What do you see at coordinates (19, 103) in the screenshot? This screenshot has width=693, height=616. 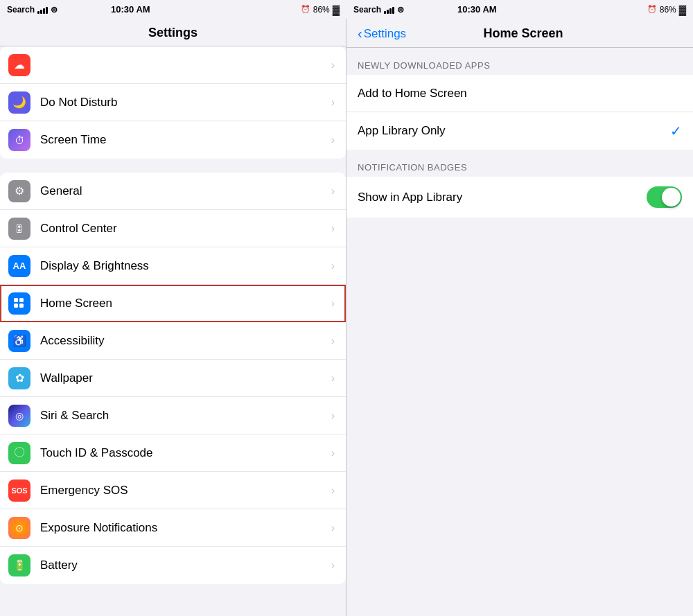 I see `do-not-disturb-icon-glyph: 🌙` at bounding box center [19, 103].